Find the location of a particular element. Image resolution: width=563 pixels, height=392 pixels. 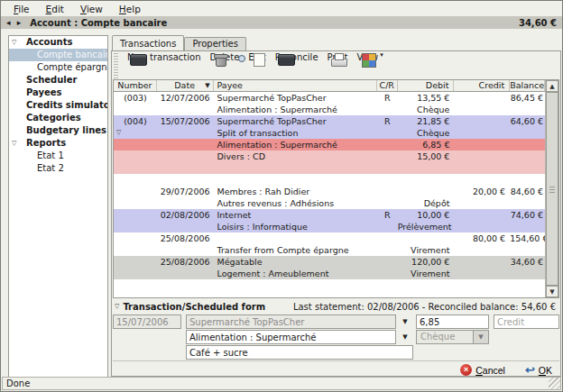

split-expander-icon: ▽ is located at coordinates (119, 133).